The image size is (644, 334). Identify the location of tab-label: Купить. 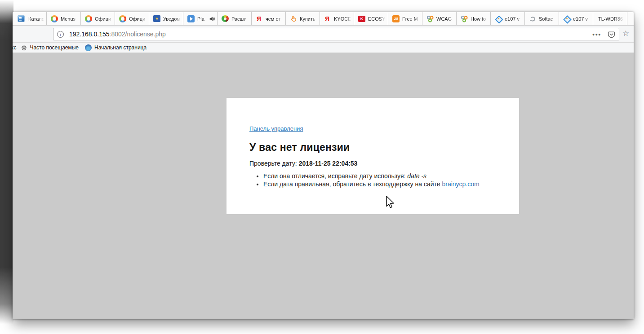
(309, 19).